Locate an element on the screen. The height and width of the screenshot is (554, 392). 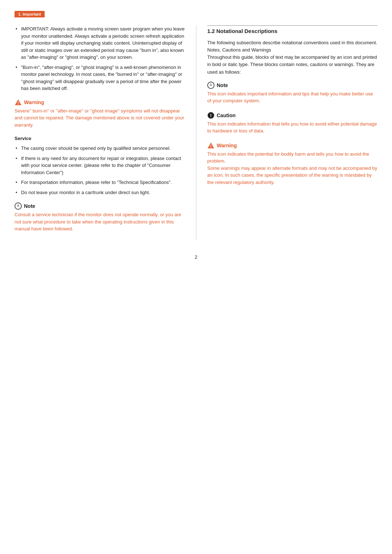
note-label-right: Note is located at coordinates (222, 85).